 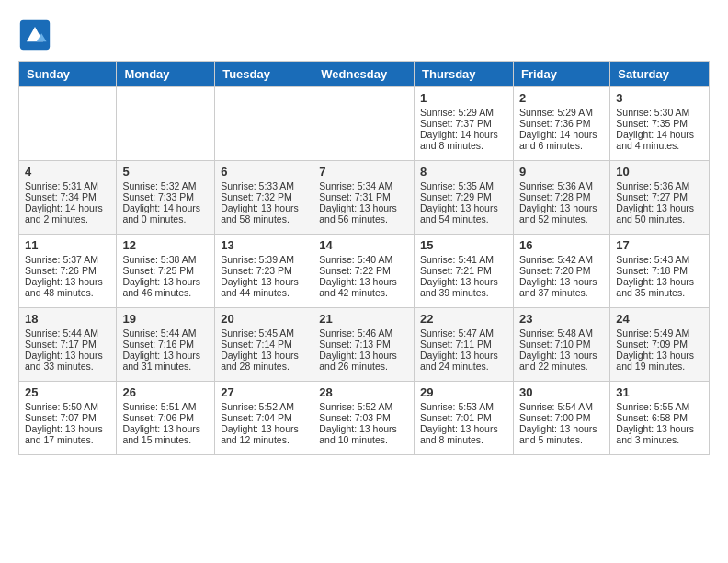 I want to click on day-number: 19, so click(x=165, y=318).